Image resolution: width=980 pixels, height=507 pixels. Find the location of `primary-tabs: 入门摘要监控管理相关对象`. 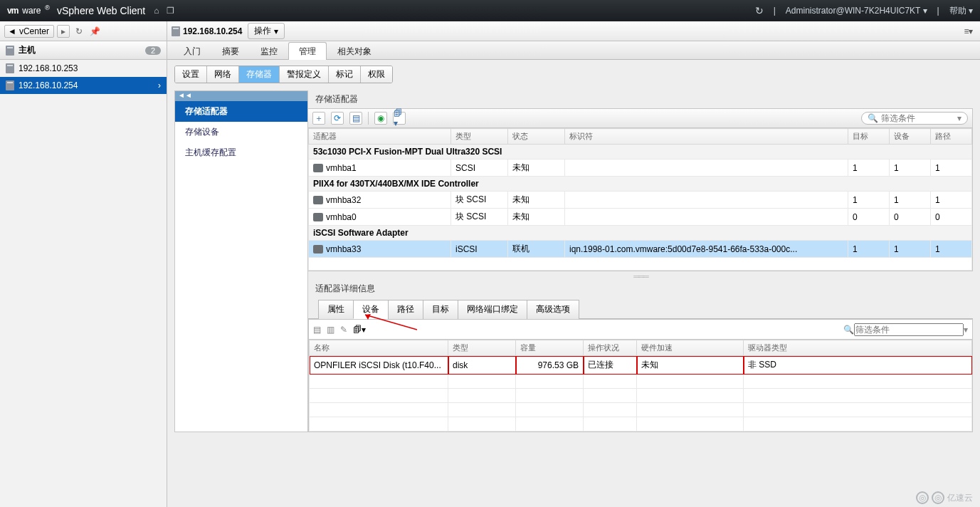

primary-tabs: 入门摘要监控管理相关对象 is located at coordinates (574, 51).